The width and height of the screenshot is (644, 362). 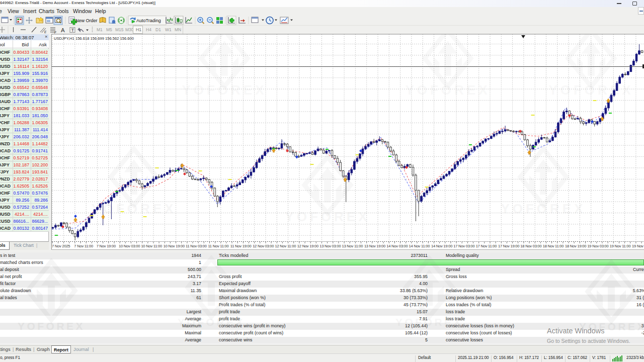 What do you see at coordinates (94, 38) in the screenshot?
I see `svg-text:USDJPY,H1 156.618 156.699 156: USDJPY,H1 156.618 156.699 156.562 156.60…` at bounding box center [94, 38].